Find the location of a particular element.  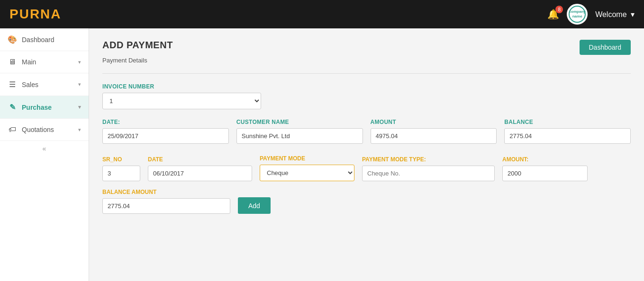

sidebar-item-sales: ☰ Sales ▾ is located at coordinates (45, 85).